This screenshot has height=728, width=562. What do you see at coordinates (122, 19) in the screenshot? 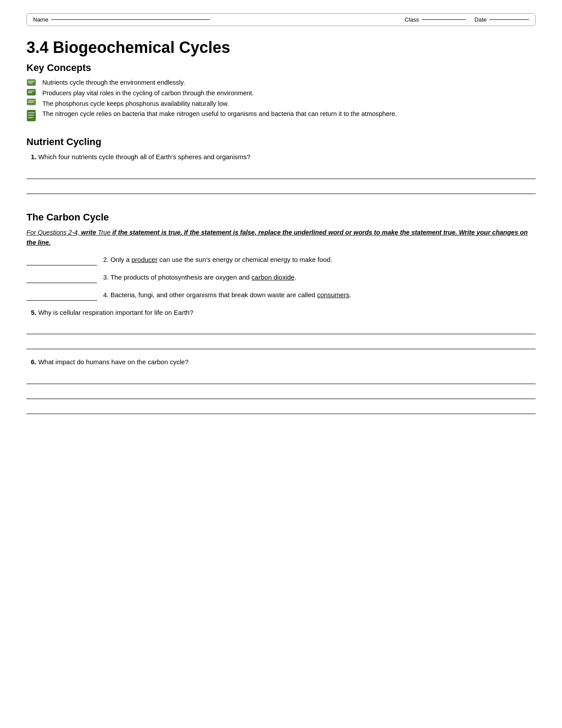
I see `name-field: Name` at bounding box center [122, 19].